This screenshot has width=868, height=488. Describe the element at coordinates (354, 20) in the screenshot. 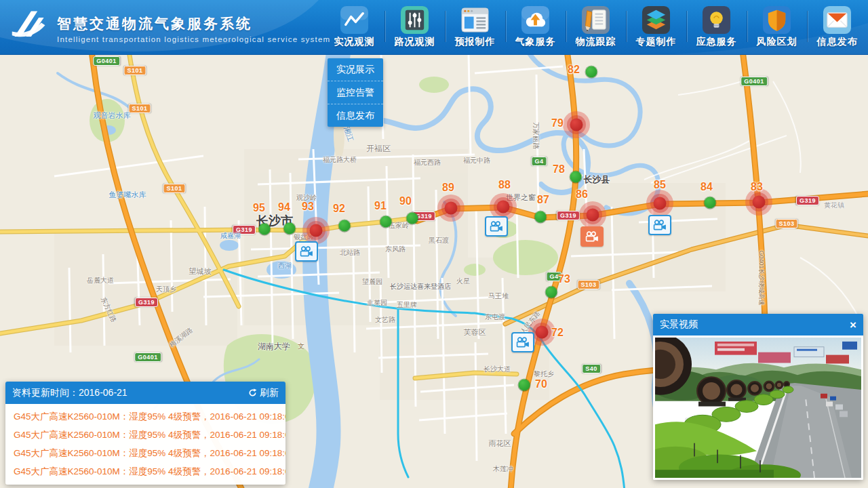

I see `trend-chart-icon` at that location.